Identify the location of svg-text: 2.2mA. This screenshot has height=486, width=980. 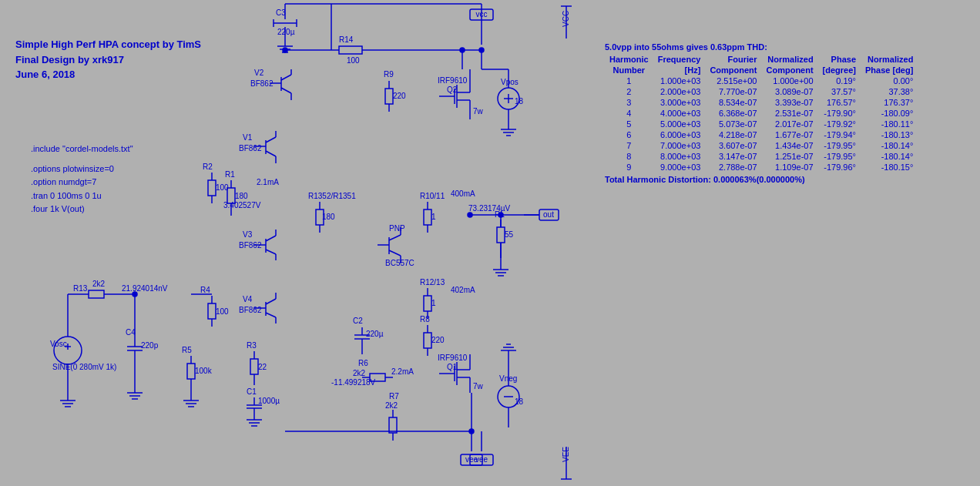
(402, 371).